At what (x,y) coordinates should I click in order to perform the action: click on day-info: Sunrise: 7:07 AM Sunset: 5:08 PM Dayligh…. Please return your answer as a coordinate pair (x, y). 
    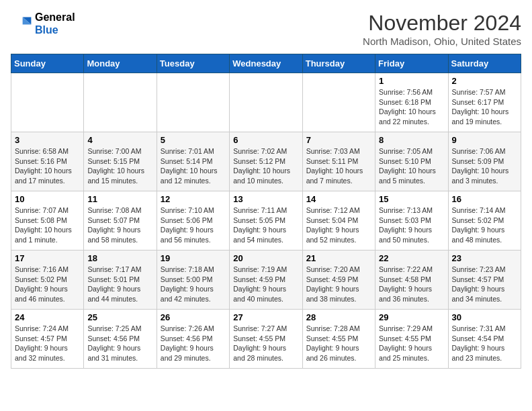
    Looking at the image, I should click on (47, 226).